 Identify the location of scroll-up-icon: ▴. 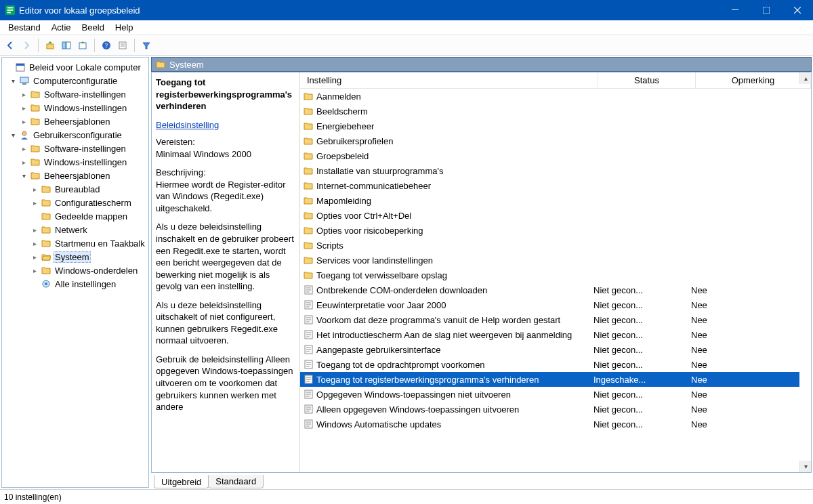
(805, 79).